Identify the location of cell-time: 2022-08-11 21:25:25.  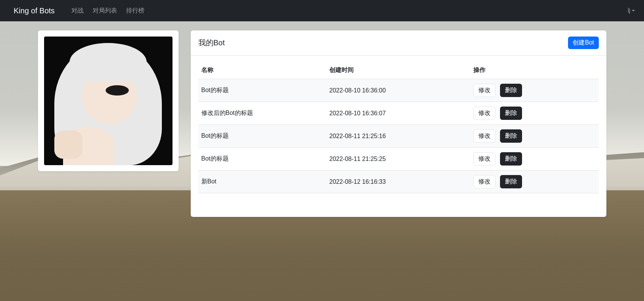
(398, 159).